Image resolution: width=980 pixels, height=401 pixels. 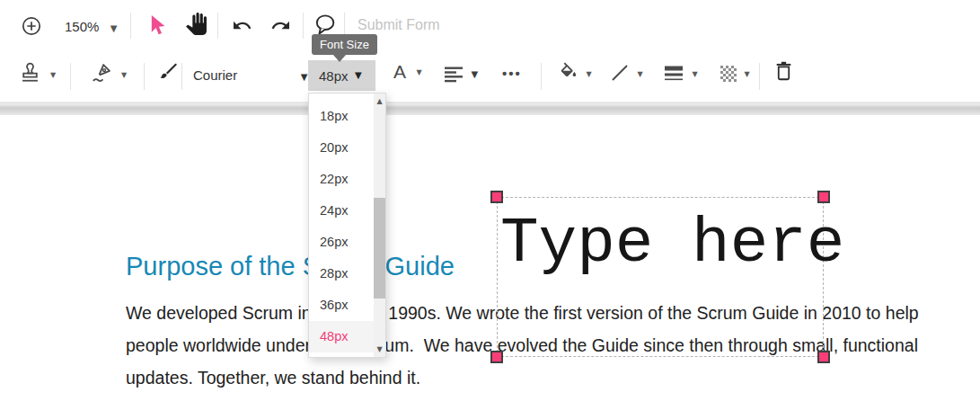 What do you see at coordinates (379, 101) in the screenshot?
I see `scroll-up-icon: ▲` at bounding box center [379, 101].